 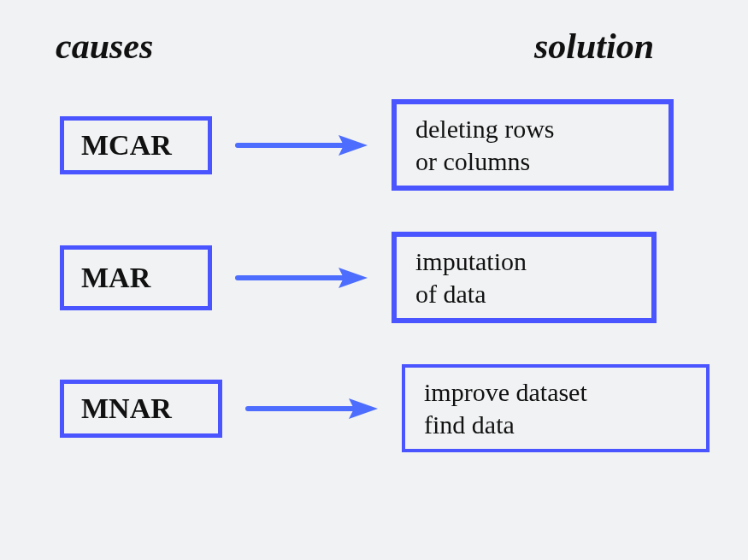 I want to click on header-solution: solution, so click(x=594, y=46).